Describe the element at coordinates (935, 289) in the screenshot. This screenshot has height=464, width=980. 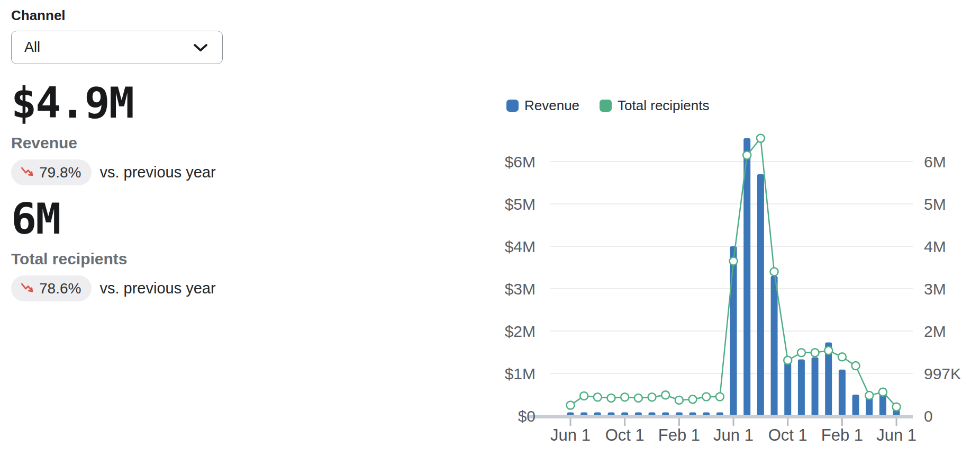
I see `right-axis-label: 3M` at that location.